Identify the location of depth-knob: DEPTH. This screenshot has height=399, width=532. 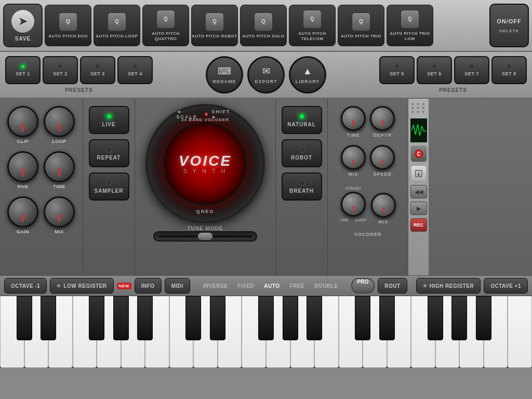
(382, 122).